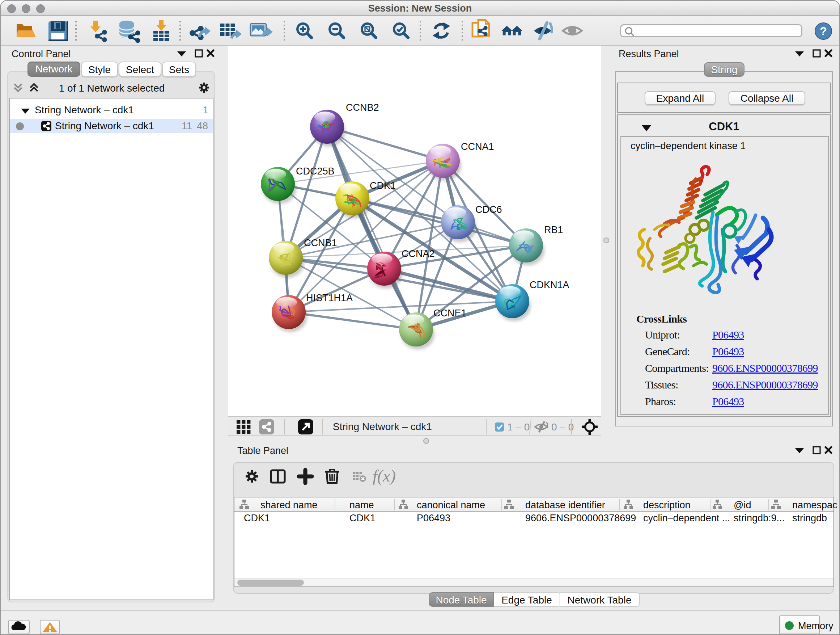 This screenshot has height=635, width=840. Describe the element at coordinates (554, 230) in the screenshot. I see `svg-text: RB1` at that location.